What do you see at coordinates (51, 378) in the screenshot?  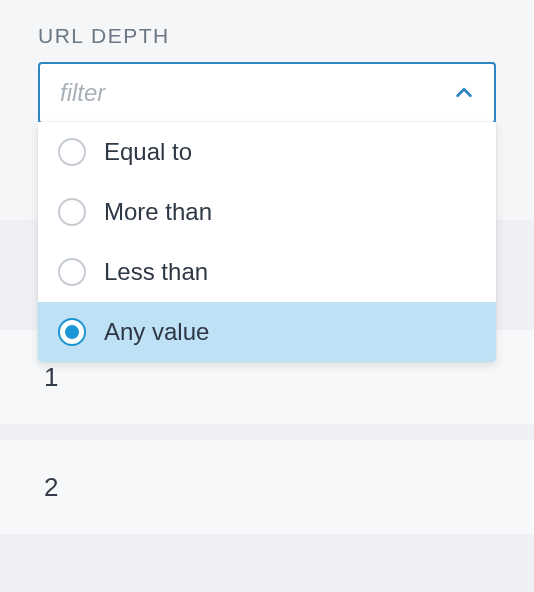 I see `row-value: 1` at bounding box center [51, 378].